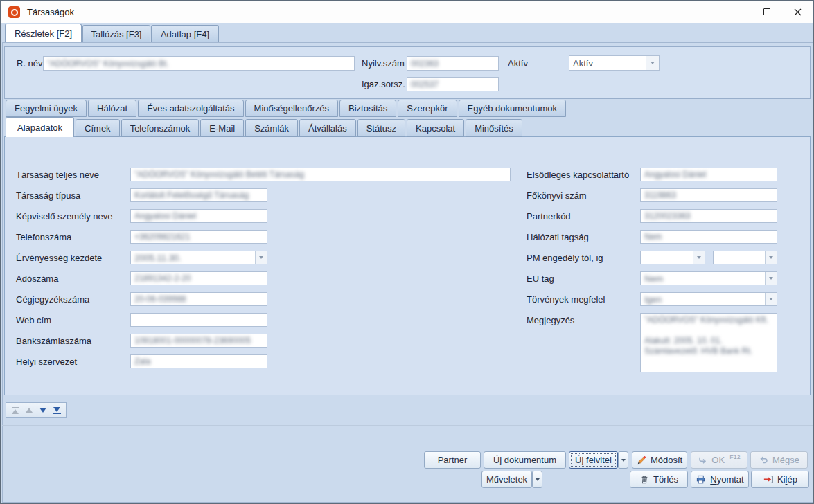 Image resolution: width=814 pixels, height=504 pixels. I want to click on tab-adatlap: Adatlap [F4], so click(185, 33).